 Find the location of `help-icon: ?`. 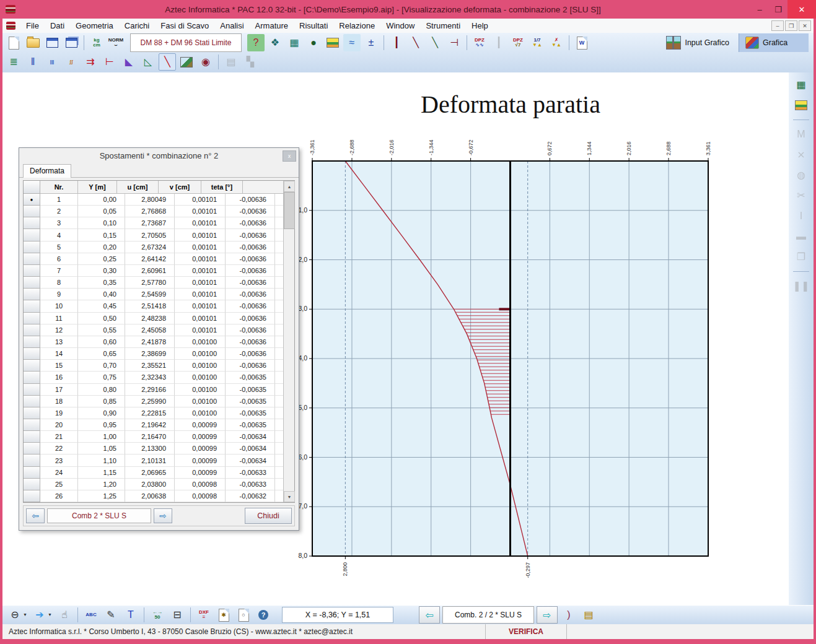

help-icon: ? is located at coordinates (263, 615).